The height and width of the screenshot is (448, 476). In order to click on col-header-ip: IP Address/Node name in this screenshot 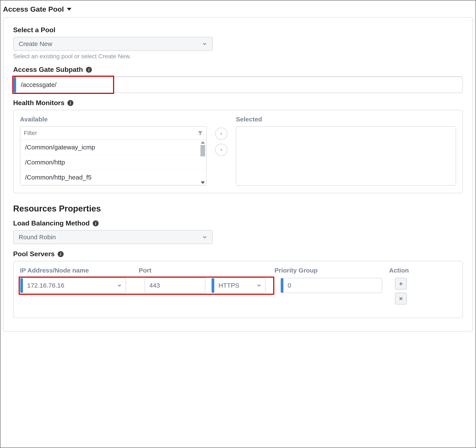, I will do `click(79, 270)`.